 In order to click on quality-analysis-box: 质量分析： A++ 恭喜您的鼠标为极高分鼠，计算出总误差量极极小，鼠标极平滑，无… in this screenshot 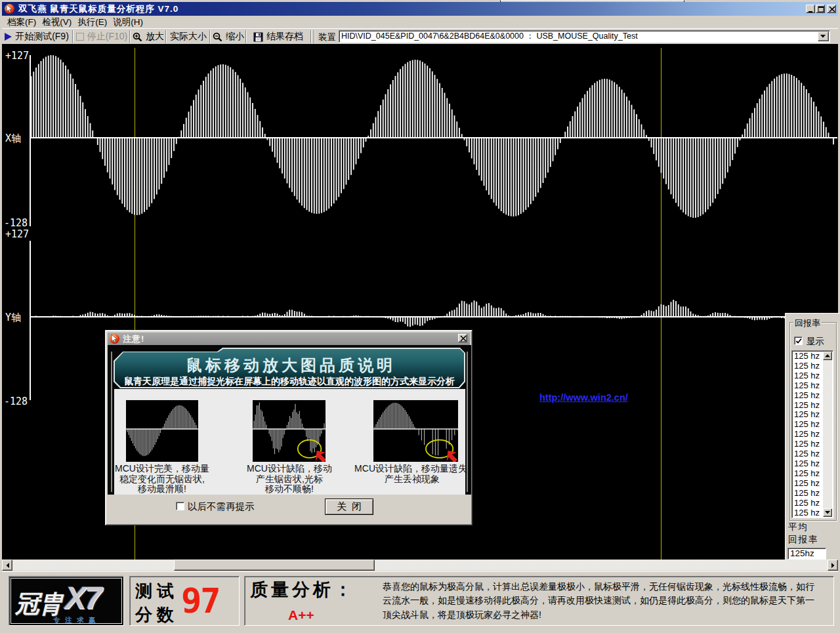, I will do `click(539, 601)`.